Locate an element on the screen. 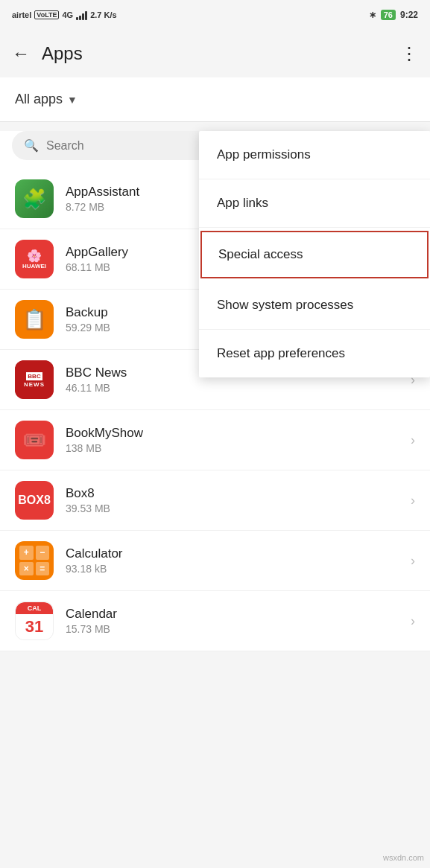  app-name: BookMyShow is located at coordinates (238, 433).